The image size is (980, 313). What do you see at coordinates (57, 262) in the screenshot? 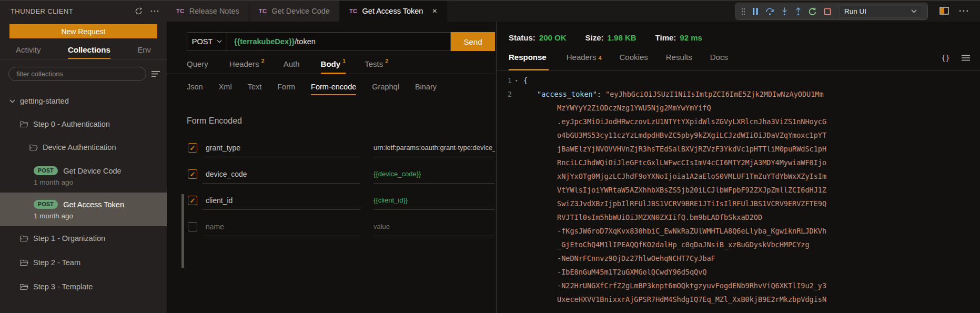
I see `folder-name: Step 2 - Team` at bounding box center [57, 262].